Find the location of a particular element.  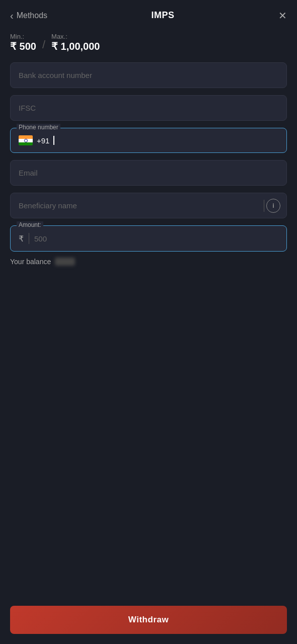

close-button: ✕ is located at coordinates (283, 16).